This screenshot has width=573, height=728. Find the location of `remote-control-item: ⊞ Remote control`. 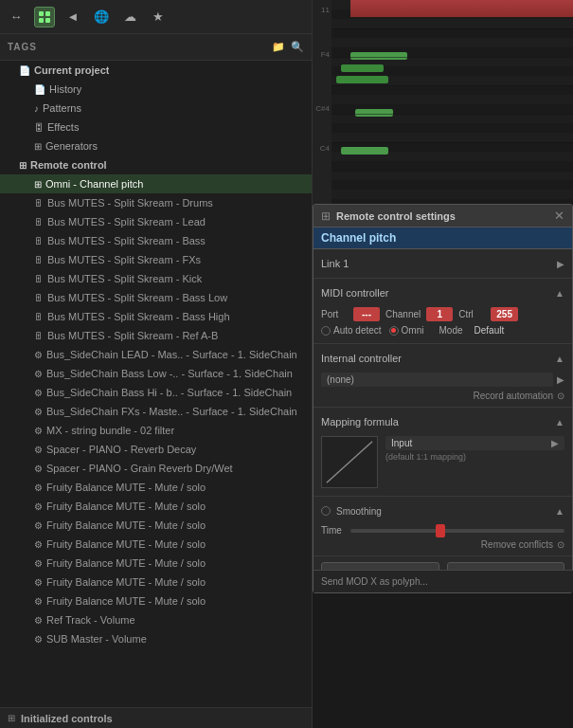

remote-control-item: ⊞ Remote control is located at coordinates (155, 165).